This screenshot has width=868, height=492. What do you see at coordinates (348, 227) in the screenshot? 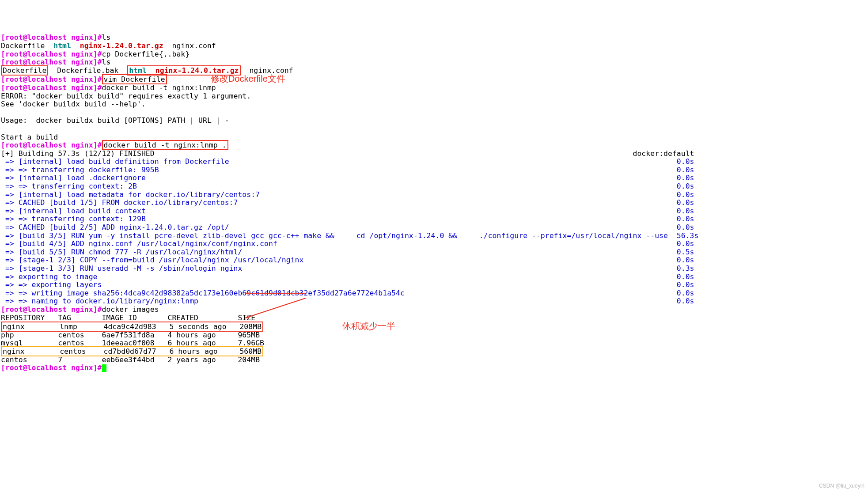
I see `build-step: => CACHED [build 2/5] ADD nginx-1.24.0.t…` at bounding box center [348, 227].